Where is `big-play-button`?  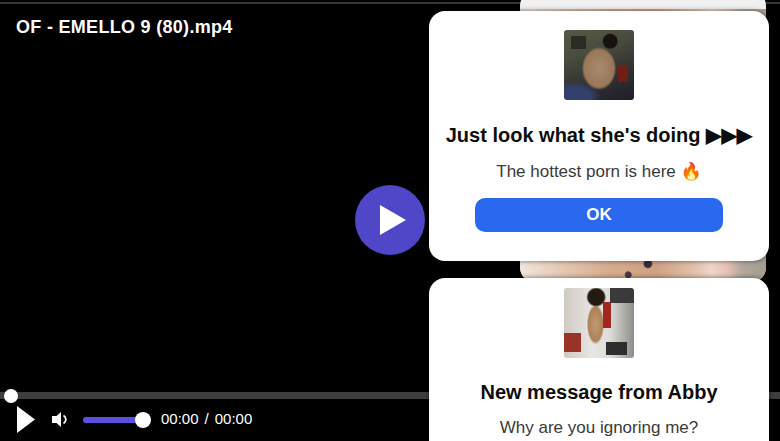
big-play-button is located at coordinates (390, 220).